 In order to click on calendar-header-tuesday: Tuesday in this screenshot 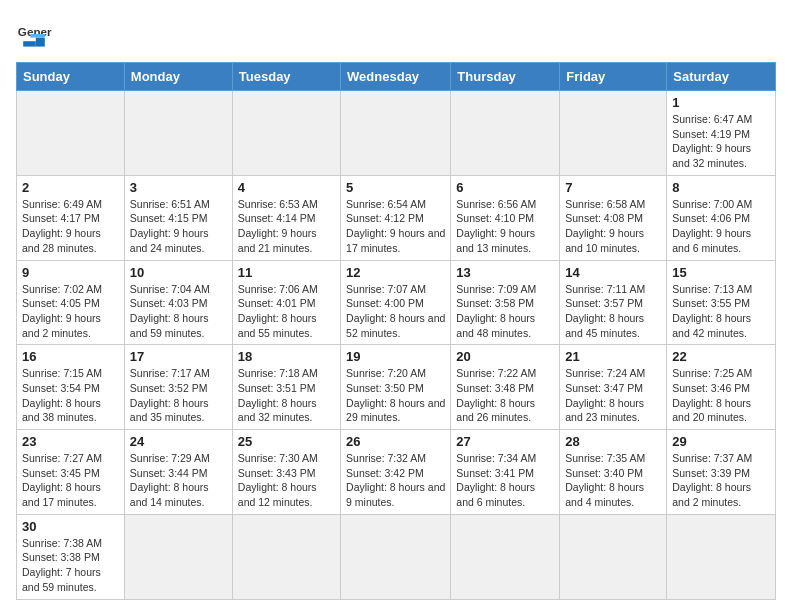, I will do `click(286, 77)`.